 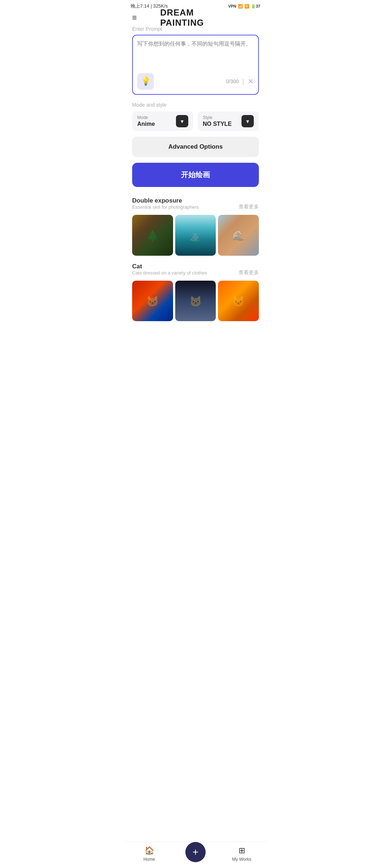 What do you see at coordinates (248, 121) in the screenshot?
I see `style-arrow: ▾` at bounding box center [248, 121].